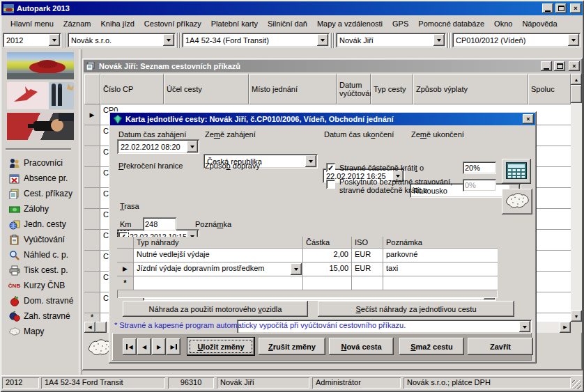 The height and width of the screenshot is (392, 584). What do you see at coordinates (400, 24) in the screenshot?
I see `menu-gps: GPS` at bounding box center [400, 24].